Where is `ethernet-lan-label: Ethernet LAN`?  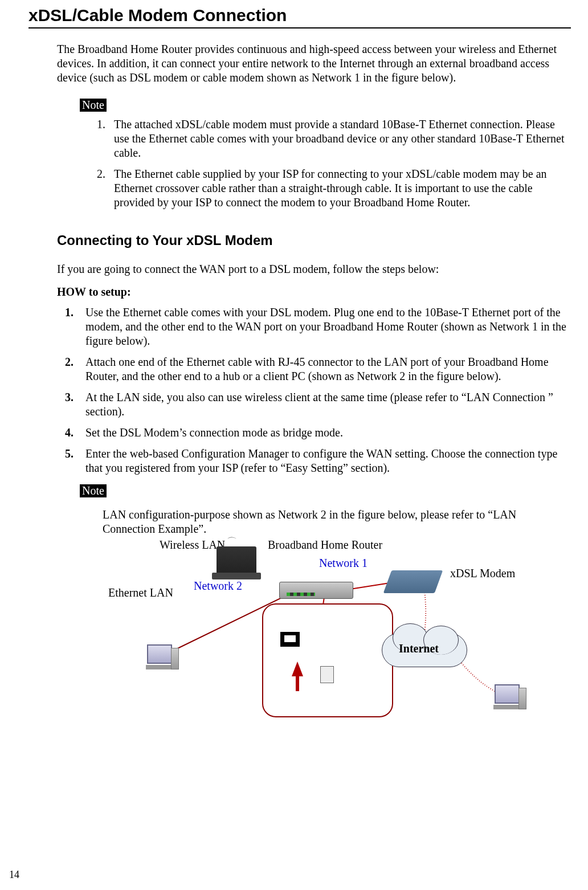
ethernet-lan-label: Ethernet LAN is located at coordinates (141, 593).